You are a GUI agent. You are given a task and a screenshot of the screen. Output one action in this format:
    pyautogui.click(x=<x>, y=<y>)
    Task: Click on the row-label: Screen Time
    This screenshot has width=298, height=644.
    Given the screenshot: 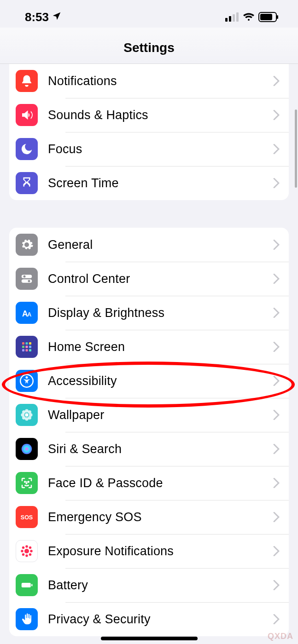 What is the action you would take?
    pyautogui.click(x=160, y=183)
    